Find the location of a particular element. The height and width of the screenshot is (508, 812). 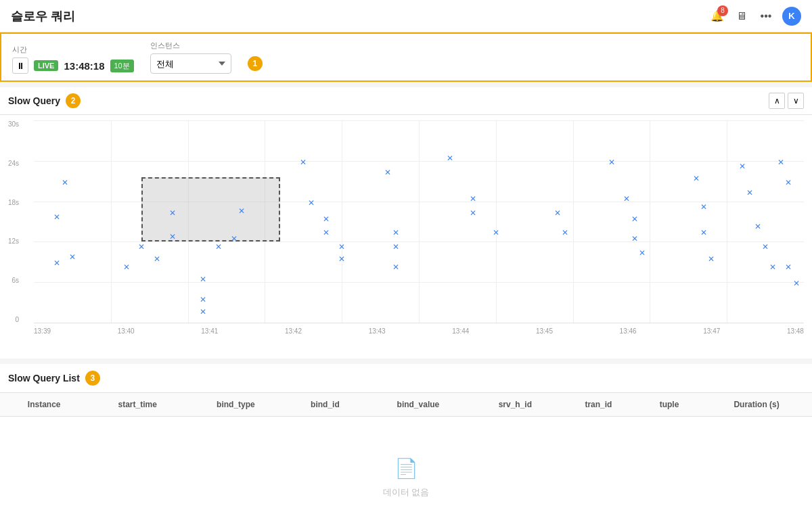

col-bind-value: bind_value is located at coordinates (418, 405).